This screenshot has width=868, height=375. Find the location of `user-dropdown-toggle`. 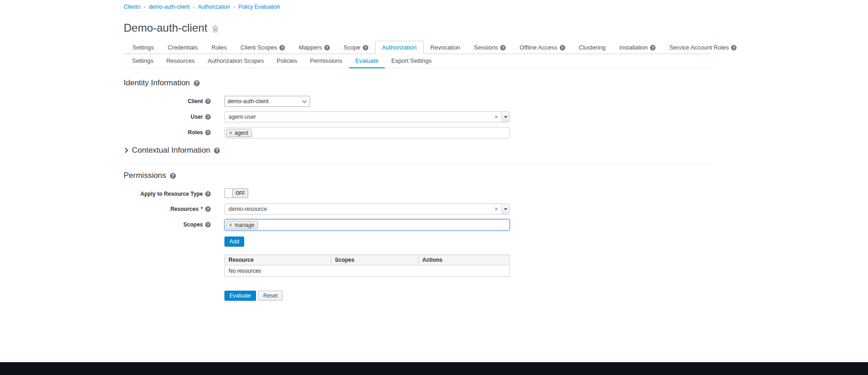

user-dropdown-toggle is located at coordinates (506, 117).